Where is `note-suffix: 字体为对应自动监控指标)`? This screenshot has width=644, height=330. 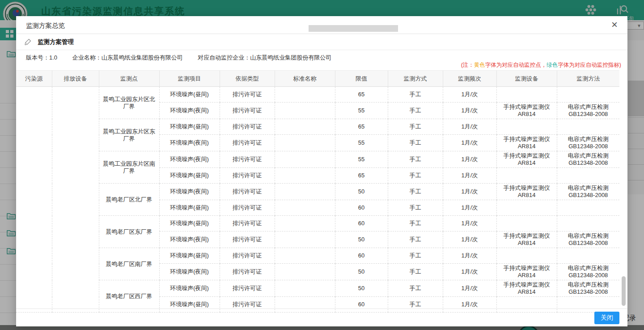
note-suffix: 字体为对应自动监控指标) is located at coordinates (589, 65).